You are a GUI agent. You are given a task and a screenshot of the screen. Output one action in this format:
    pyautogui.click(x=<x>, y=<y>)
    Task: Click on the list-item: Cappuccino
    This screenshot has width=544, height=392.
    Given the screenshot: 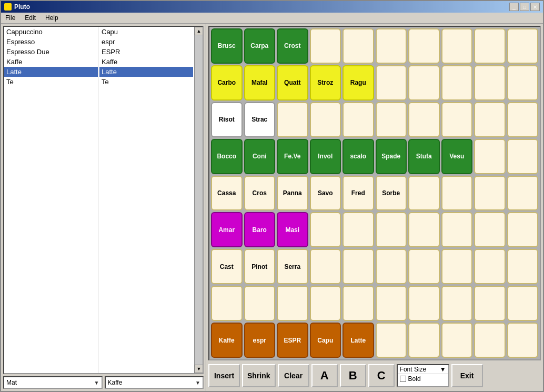 What is the action you would take?
    pyautogui.click(x=51, y=32)
    